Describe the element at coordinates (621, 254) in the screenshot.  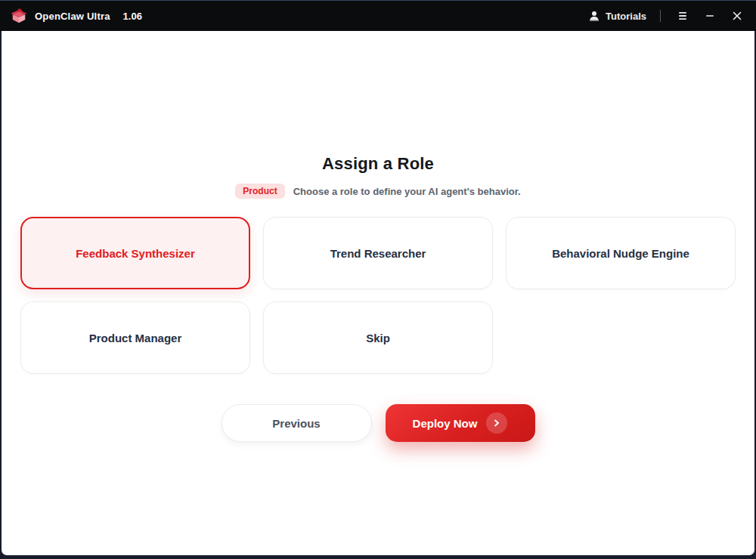
I see `role-label: Behavioral Nudge Engine` at that location.